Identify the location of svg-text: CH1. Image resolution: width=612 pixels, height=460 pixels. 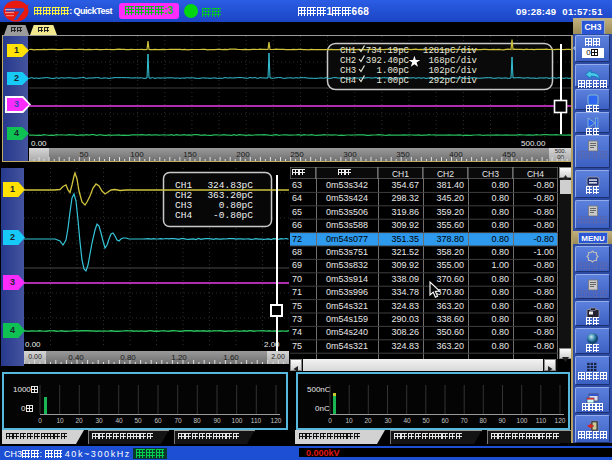
(348, 51).